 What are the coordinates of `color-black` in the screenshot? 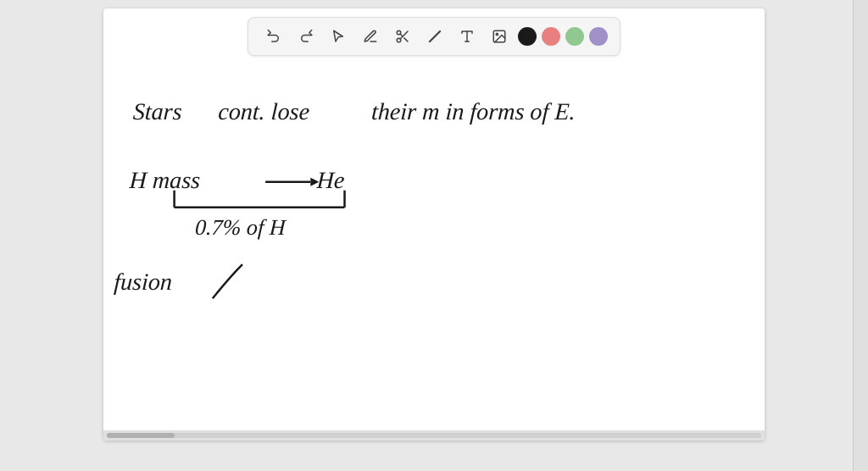 It's located at (527, 36).